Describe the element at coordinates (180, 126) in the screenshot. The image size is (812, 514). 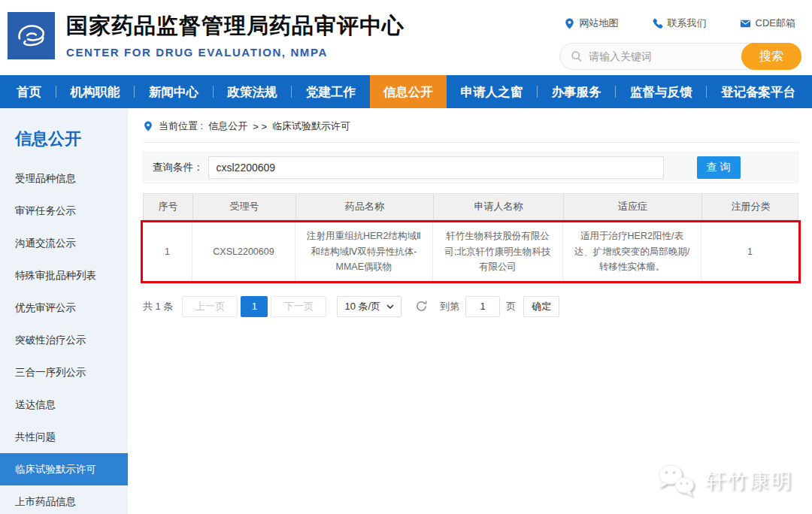
I see `breadcrumb-label: 当前位置 :` at that location.